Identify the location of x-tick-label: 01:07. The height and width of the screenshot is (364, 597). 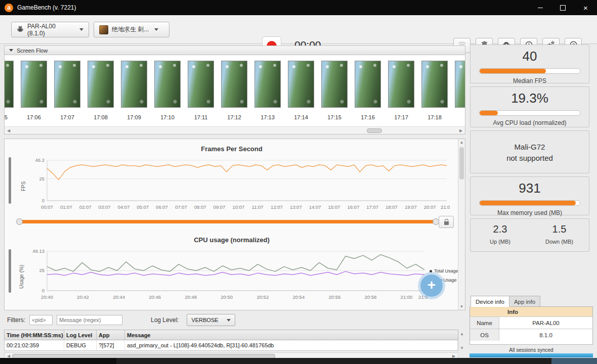
(66, 207).